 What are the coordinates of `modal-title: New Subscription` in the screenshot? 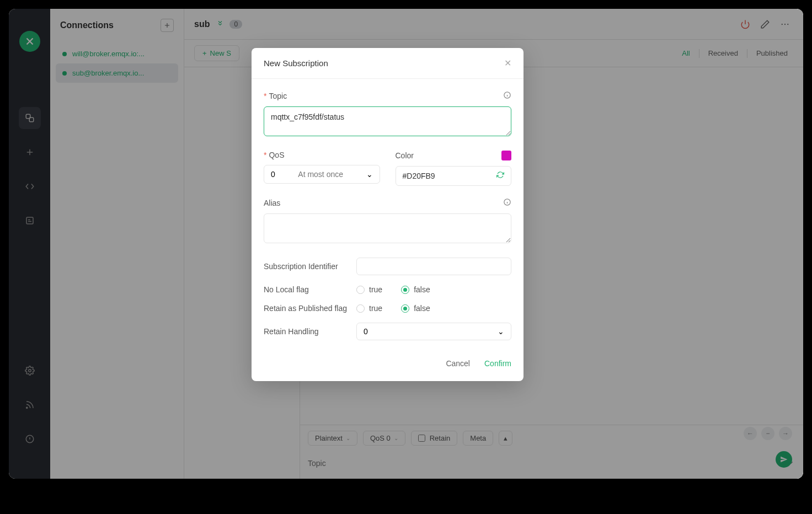 It's located at (296, 63).